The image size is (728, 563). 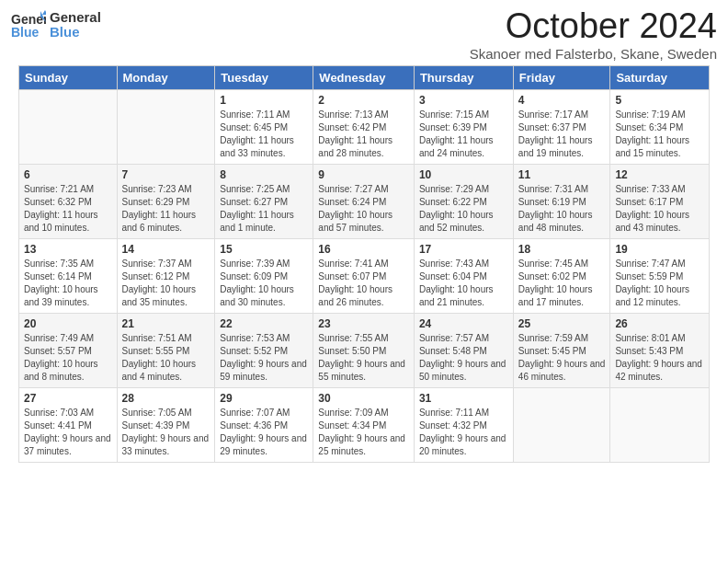 I want to click on day-number: 16, so click(x=364, y=249).